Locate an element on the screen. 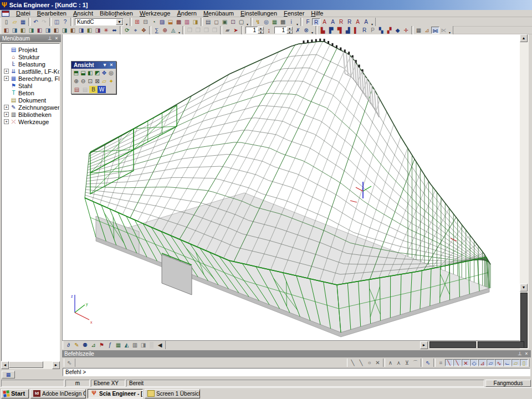 Image resolution: width=532 pixels, height=399 pixels. snap-vee-icon: ⊻ is located at coordinates (407, 362).